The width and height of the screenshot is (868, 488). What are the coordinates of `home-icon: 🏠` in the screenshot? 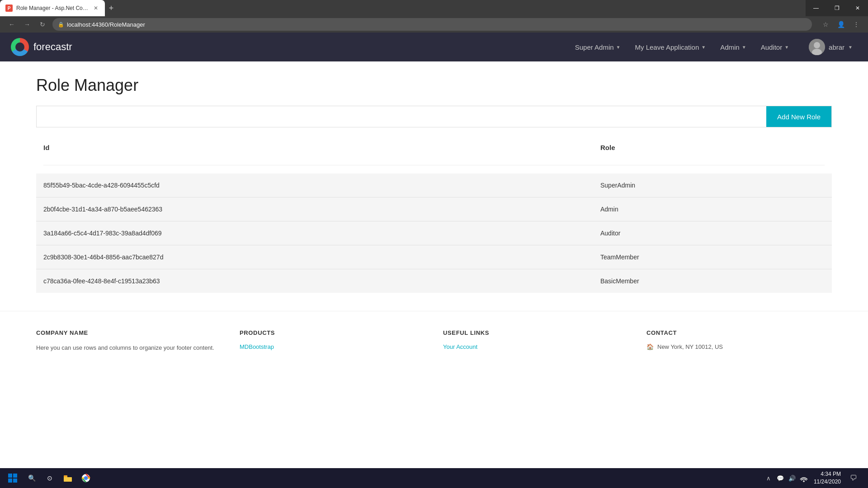 It's located at (650, 347).